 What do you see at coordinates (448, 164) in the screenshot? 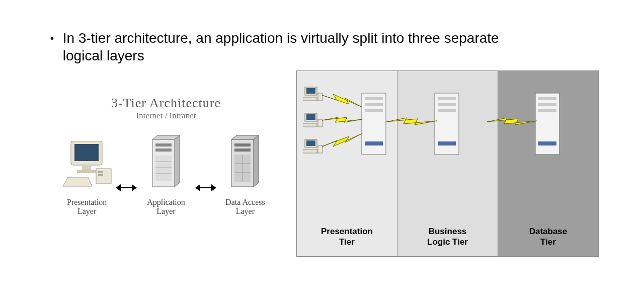
I see `business-logic-tier-col: Business Logic Tier` at bounding box center [448, 164].